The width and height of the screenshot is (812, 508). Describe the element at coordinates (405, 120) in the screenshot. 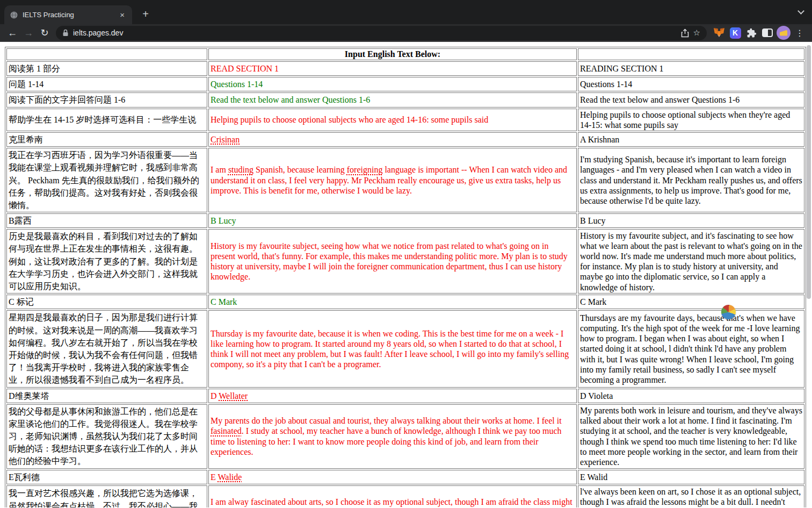

I see `table-row: 帮助学生在 14-15 岁时选择可选科目：一些学生说Helping pupils…` at that location.